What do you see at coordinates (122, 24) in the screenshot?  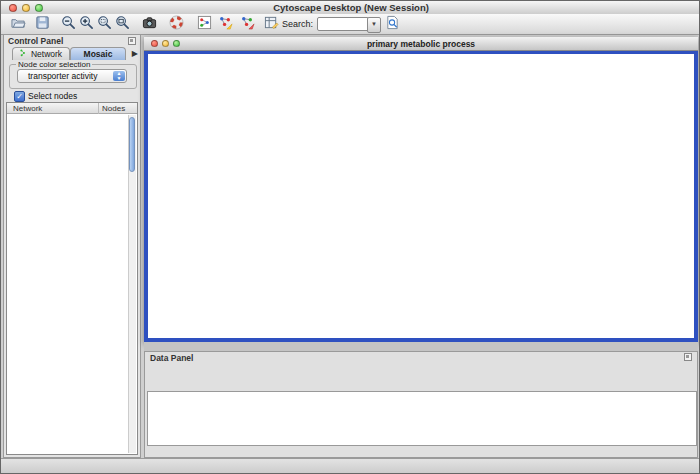 I see `zoom-fit-button` at bounding box center [122, 24].